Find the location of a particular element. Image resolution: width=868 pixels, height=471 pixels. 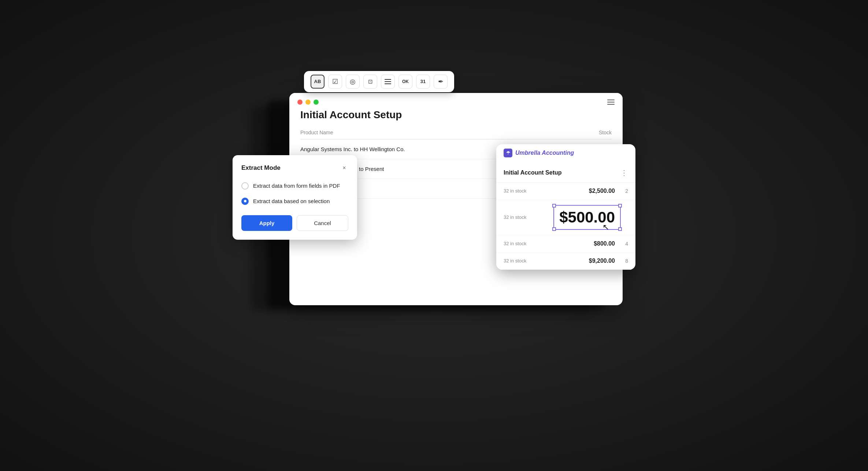

text-field-icon: AB is located at coordinates (318, 82).